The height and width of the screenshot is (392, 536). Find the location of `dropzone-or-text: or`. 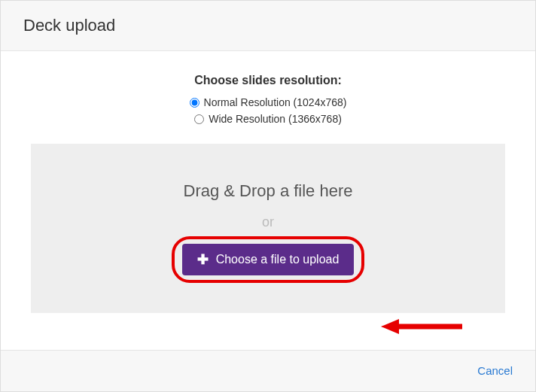

dropzone-or-text: or is located at coordinates (268, 223).